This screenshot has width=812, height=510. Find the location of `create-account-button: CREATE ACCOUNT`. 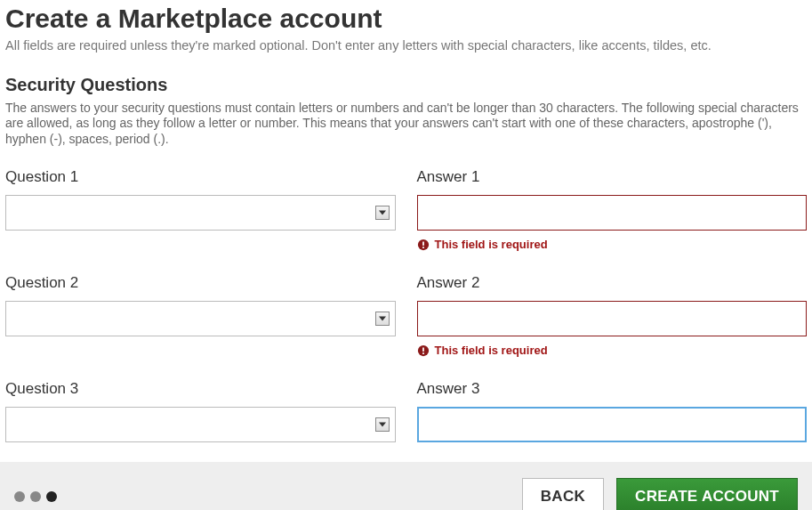

create-account-button: CREATE ACCOUNT is located at coordinates (707, 494).